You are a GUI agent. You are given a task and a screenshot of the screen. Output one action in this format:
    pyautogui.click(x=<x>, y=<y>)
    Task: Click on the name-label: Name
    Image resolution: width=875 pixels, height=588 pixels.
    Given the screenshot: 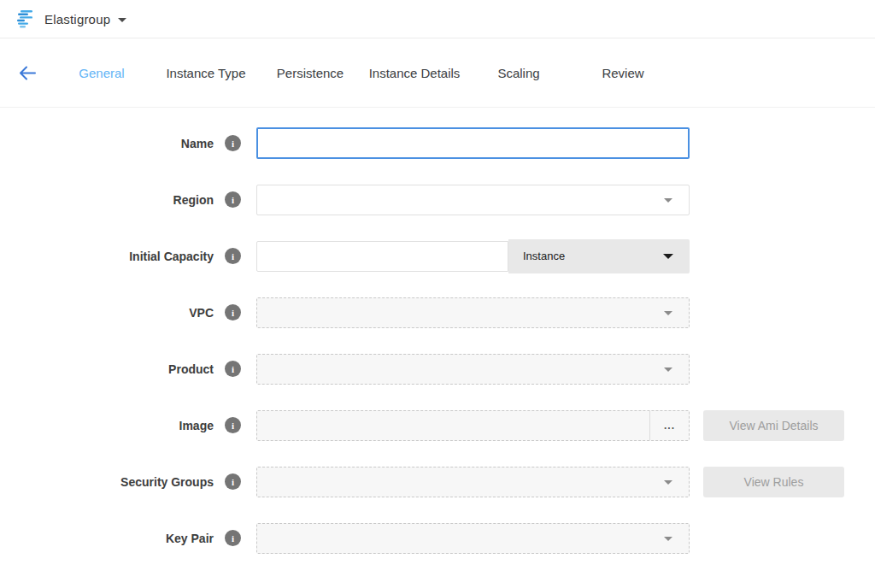 What is the action you would take?
    pyautogui.click(x=107, y=144)
    